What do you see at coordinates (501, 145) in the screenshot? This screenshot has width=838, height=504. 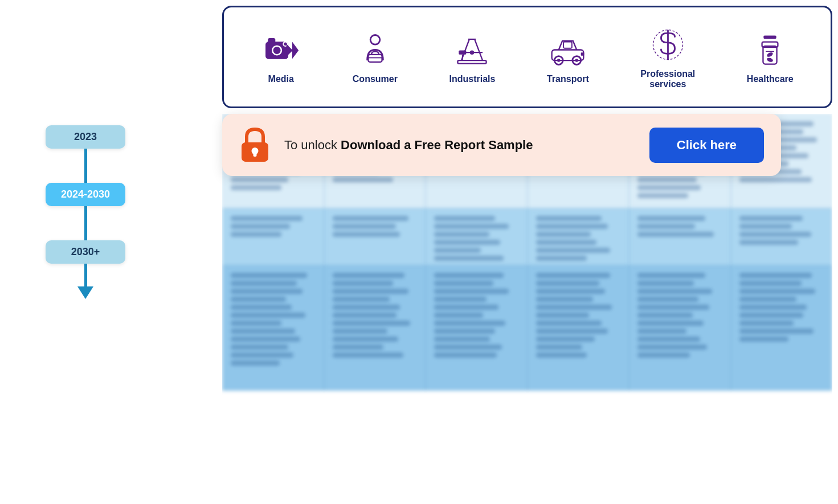 I see `unlock-overlay: To unlock Download a Free Report Sample …` at bounding box center [501, 145].